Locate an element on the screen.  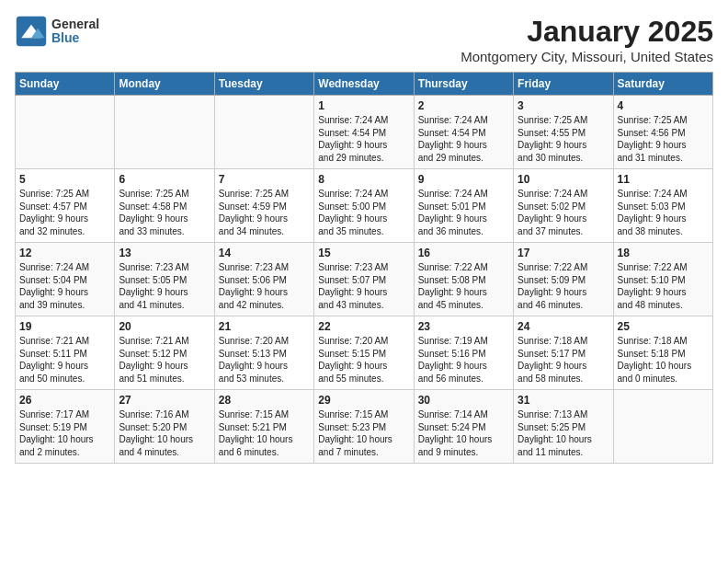
day-info: Sunrise: 7:20 AM Sunset: 5:13 PM Dayligh… is located at coordinates (265, 360).